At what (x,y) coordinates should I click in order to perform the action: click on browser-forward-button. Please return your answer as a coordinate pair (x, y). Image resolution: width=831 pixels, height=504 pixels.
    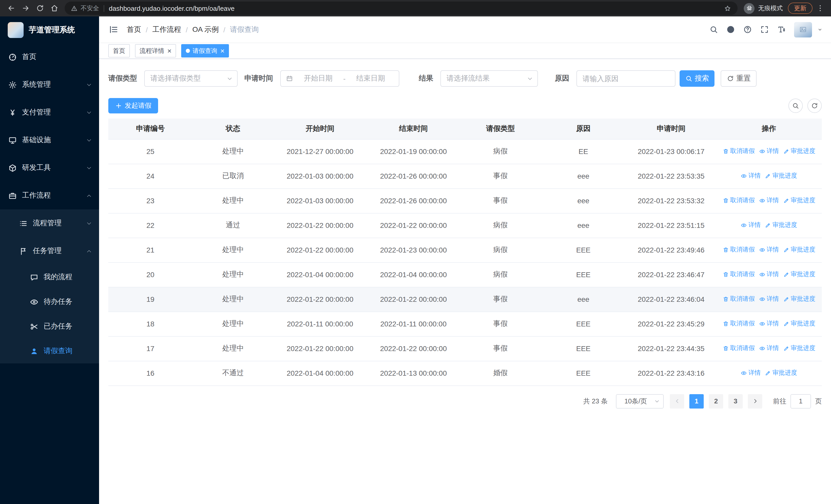
    Looking at the image, I should click on (26, 8).